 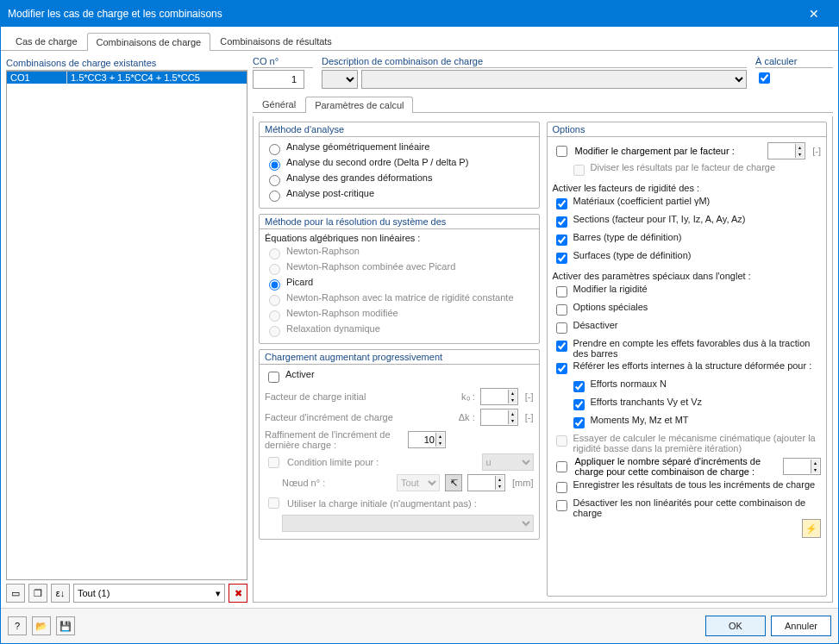 I want to click on chk-normal-forces: Efforts normaux N, so click(x=687, y=386).